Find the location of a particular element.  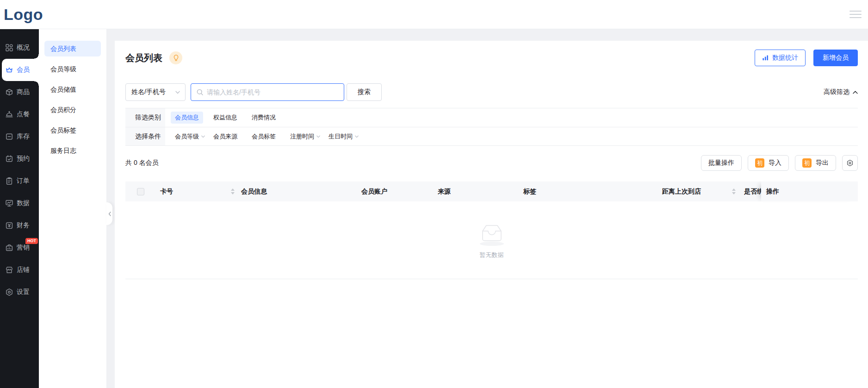

hot-badge: HOT is located at coordinates (31, 241).